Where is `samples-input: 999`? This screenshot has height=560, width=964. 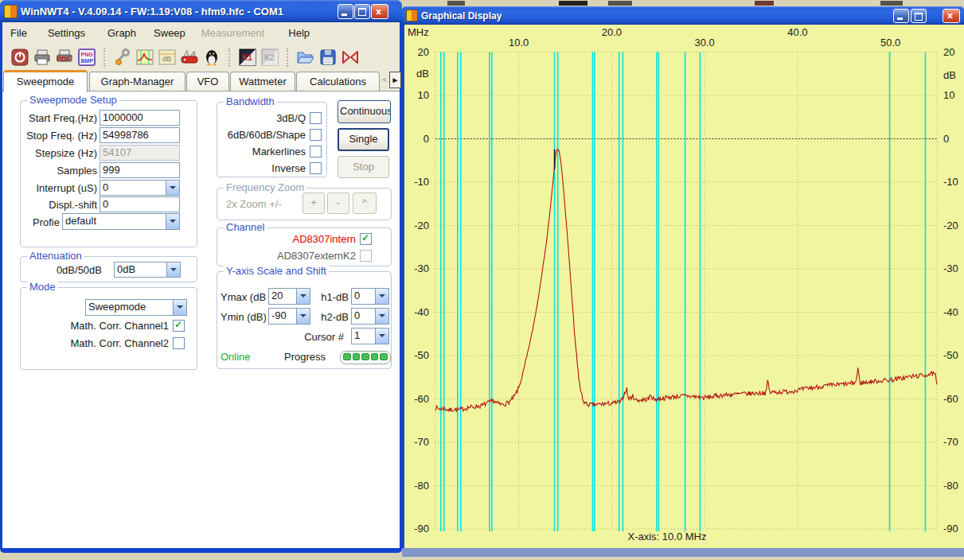
samples-input: 999 is located at coordinates (140, 170).